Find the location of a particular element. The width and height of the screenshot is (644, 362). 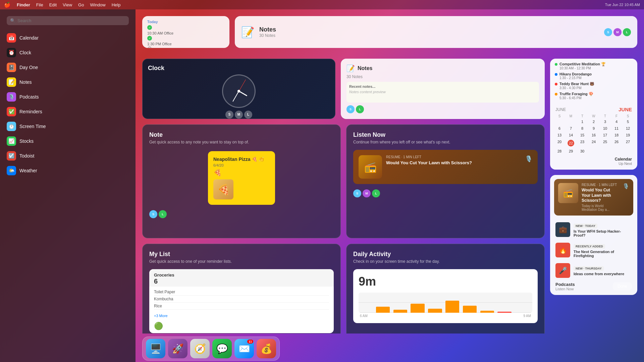

menu-edit: Edit is located at coordinates (53, 5).